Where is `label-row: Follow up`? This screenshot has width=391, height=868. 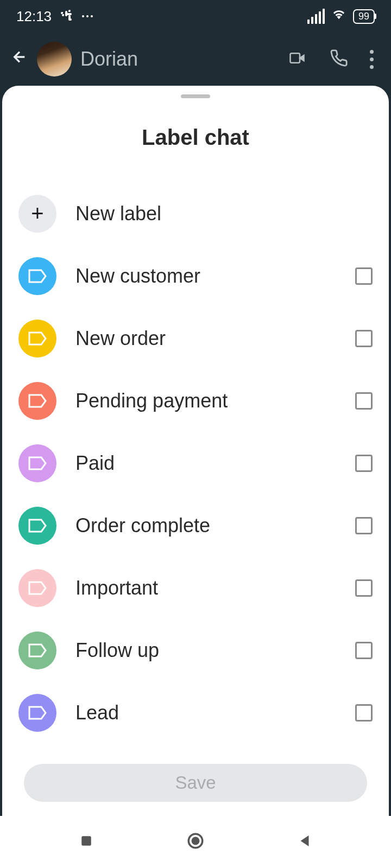
label-row: Follow up is located at coordinates (195, 650).